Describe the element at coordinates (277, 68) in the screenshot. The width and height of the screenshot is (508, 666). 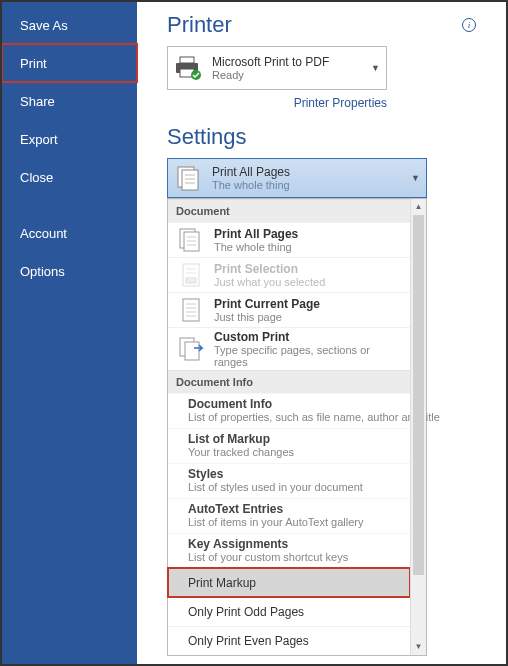
I see `printer-selector: Microsoft Print to PDF Ready ▼` at that location.